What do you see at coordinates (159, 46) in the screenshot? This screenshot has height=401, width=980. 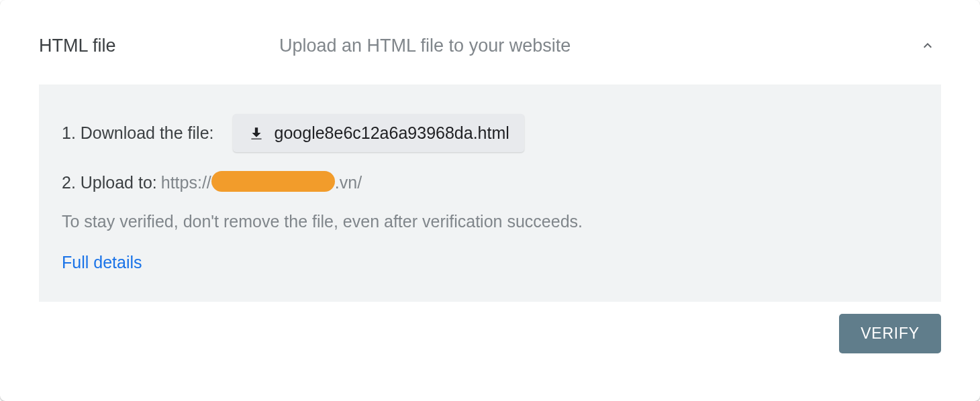 I see `card-title: HTML file` at bounding box center [159, 46].